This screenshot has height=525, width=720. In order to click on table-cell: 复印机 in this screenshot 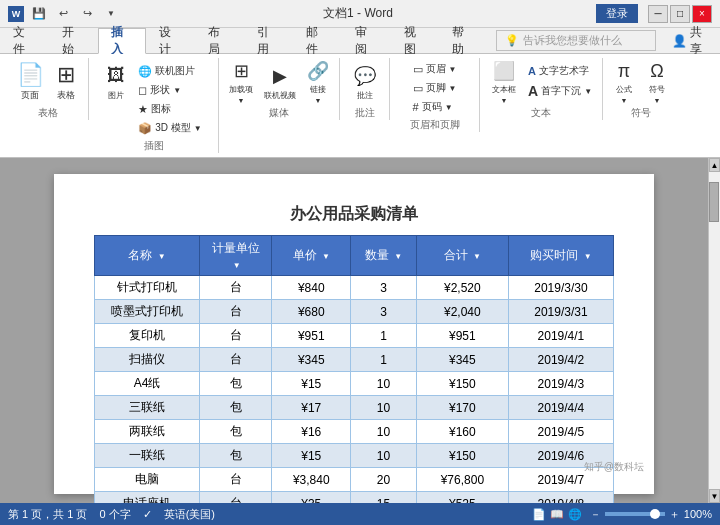, I will do `click(148, 336)`.